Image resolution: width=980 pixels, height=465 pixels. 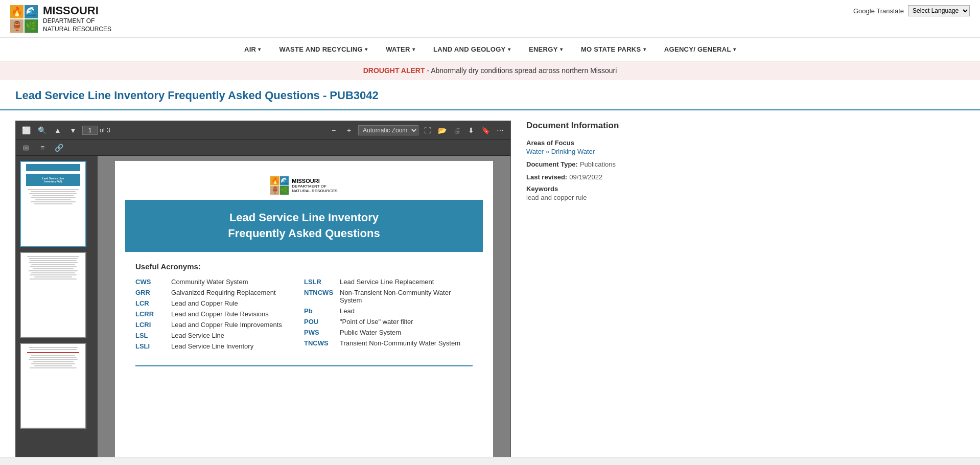 I want to click on doc-info-last-revised-row: Last revised: 09/19/2022, so click(x=582, y=177).